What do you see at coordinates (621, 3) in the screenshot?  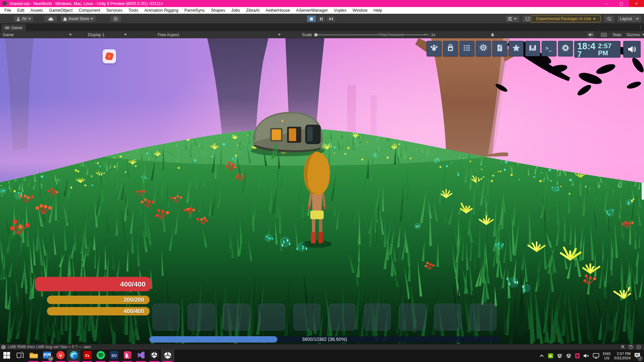 I see `maximize-button: ▢` at bounding box center [621, 3].